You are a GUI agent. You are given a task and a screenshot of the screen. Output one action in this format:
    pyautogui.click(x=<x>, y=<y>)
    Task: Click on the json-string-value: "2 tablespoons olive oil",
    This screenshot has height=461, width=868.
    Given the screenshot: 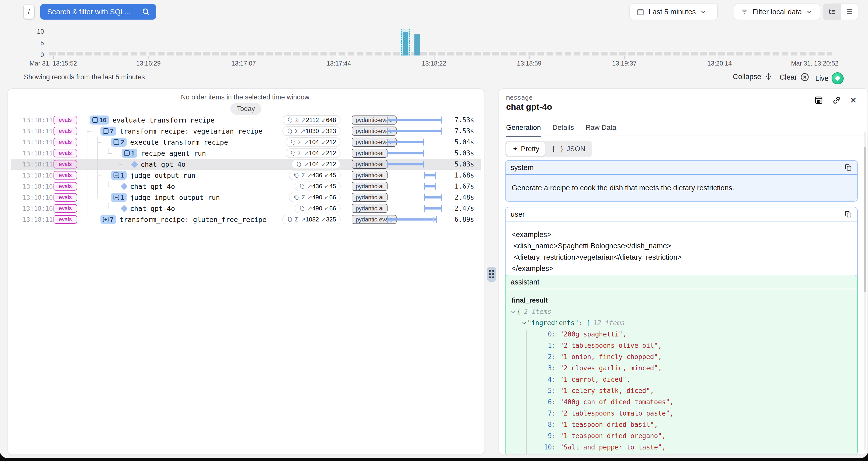 What is the action you would take?
    pyautogui.click(x=611, y=346)
    